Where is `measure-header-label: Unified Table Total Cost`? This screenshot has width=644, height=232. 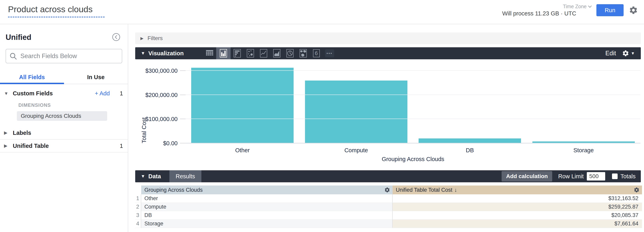 measure-header-label: Unified Table Total Cost is located at coordinates (424, 190).